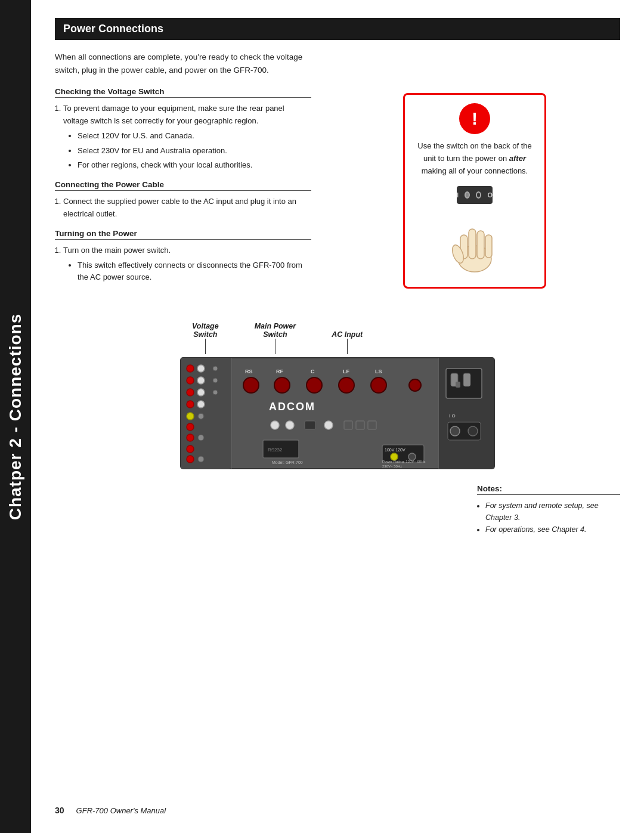 The width and height of the screenshot is (644, 833). I want to click on svg-text: 230V~ 50Hz, so click(392, 466).